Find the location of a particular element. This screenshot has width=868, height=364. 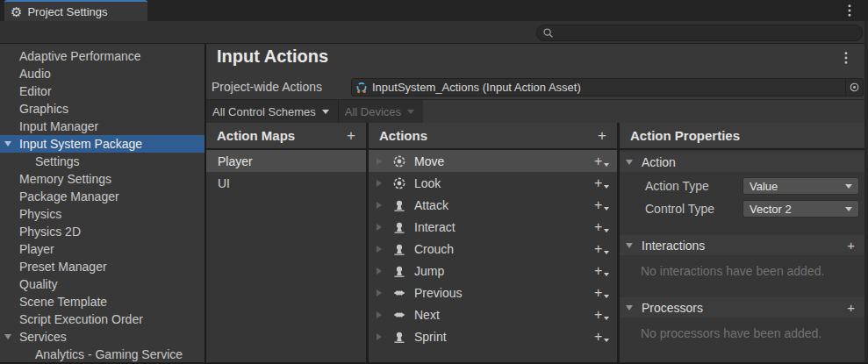

asset-name: InputSystem_Actions (Input Action Asset) is located at coordinates (609, 88).